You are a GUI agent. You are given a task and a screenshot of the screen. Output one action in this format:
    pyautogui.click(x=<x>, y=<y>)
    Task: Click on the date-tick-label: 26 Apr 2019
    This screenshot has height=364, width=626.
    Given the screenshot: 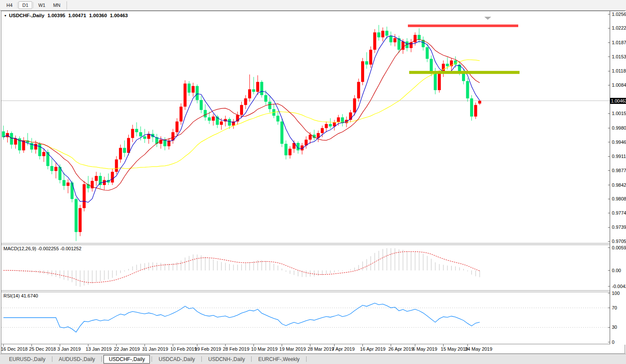 What is the action you would take?
    pyautogui.click(x=401, y=349)
    